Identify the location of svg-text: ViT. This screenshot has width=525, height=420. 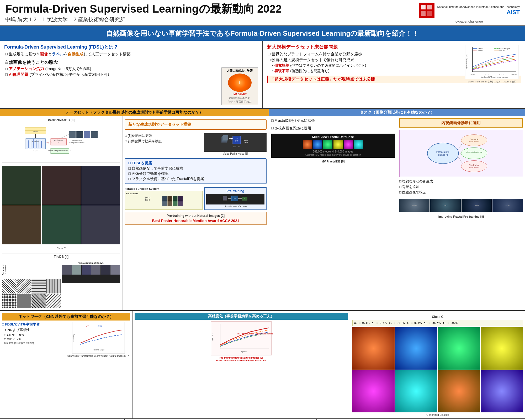
(87, 326).